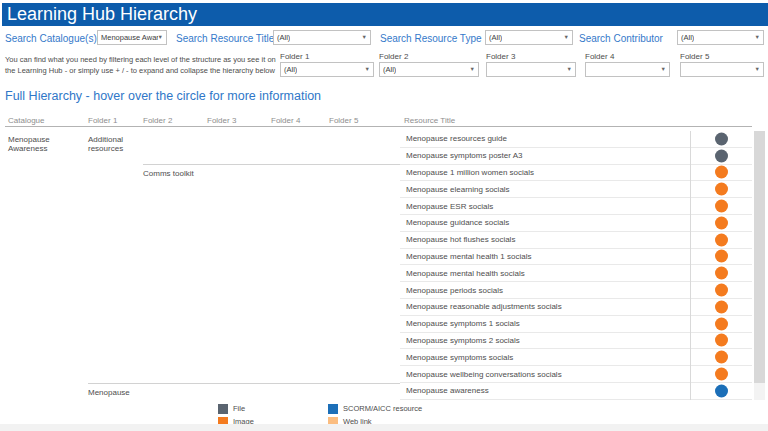  Describe the element at coordinates (26, 120) in the screenshot. I see `column-header-catalogue: Catalogue` at that location.